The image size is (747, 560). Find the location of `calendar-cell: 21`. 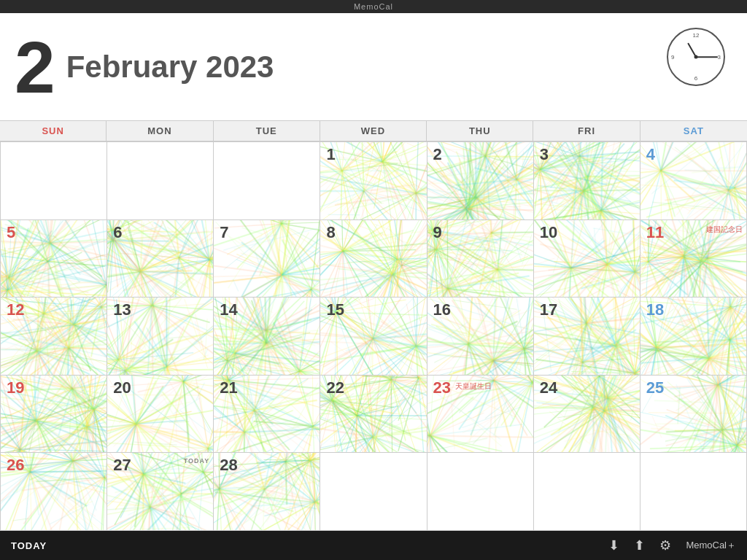

calendar-cell: 21 is located at coordinates (267, 414).